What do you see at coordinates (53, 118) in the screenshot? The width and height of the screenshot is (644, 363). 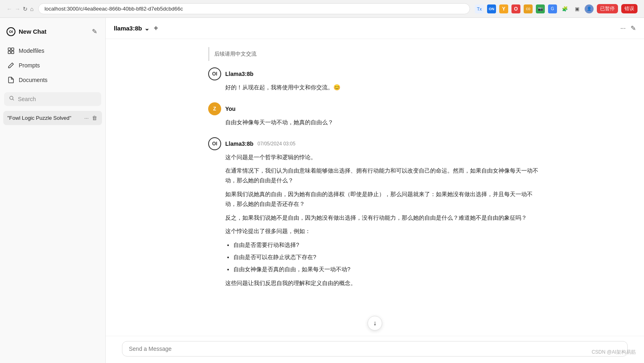 I see `chat-list-item: "Fowl Logic Puzzle Solved" ··· 🗑` at bounding box center [53, 118].